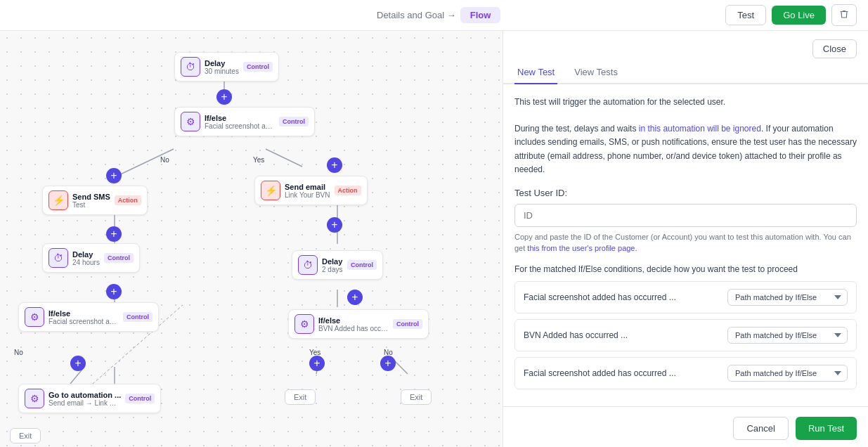  Describe the element at coordinates (686, 327) in the screenshot. I see `ifelse-section: For the matched If/Else conditions, deci…` at that location.